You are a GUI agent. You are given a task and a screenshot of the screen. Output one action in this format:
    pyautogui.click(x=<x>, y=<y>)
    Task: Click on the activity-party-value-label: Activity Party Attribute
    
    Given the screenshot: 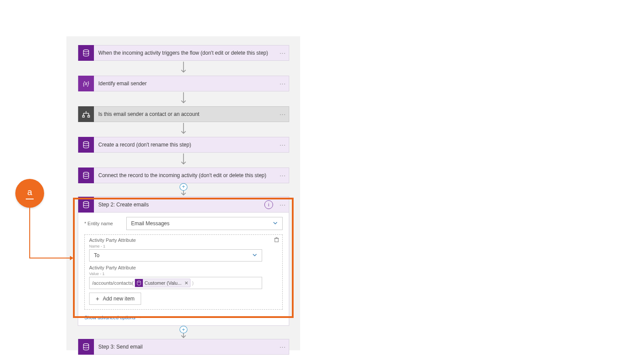 What is the action you would take?
    pyautogui.click(x=184, y=268)
    